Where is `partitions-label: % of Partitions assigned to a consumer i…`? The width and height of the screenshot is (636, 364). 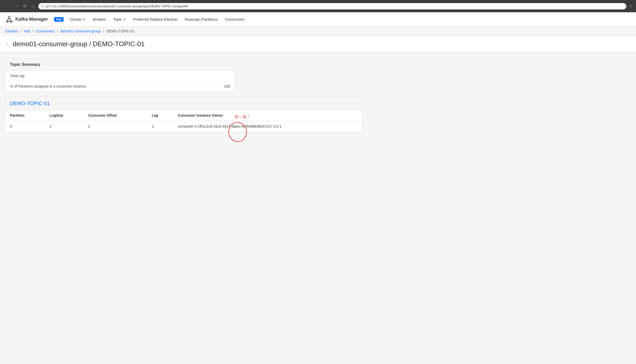
partitions-label: % of Partitions assigned to a consumer i… is located at coordinates (48, 86).